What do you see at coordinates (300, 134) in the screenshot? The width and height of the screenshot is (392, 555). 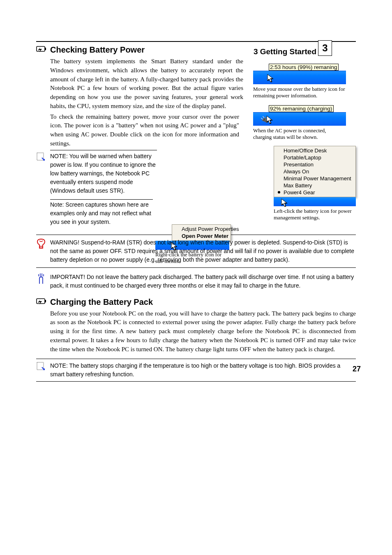 I see `figure-caption: When the AC power is connected, charging…` at bounding box center [300, 134].